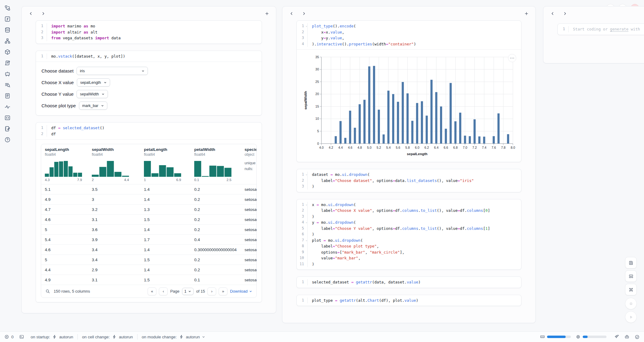 This screenshot has width=644, height=342. Describe the element at coordinates (114, 164) in the screenshot. I see `column-header-sepalWidth: sepalWidthfloat64 24.4` at that location.